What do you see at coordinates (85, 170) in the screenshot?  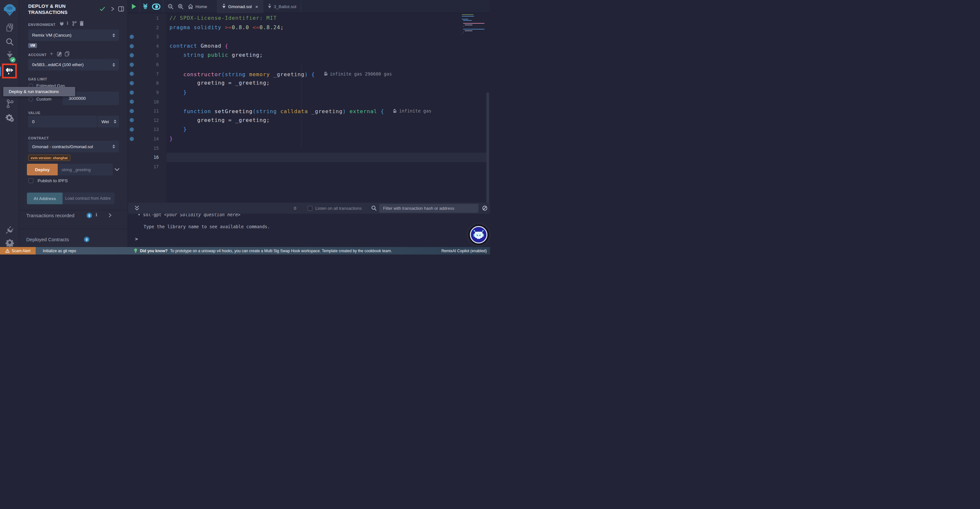 I see `deploy-args-input` at bounding box center [85, 170].